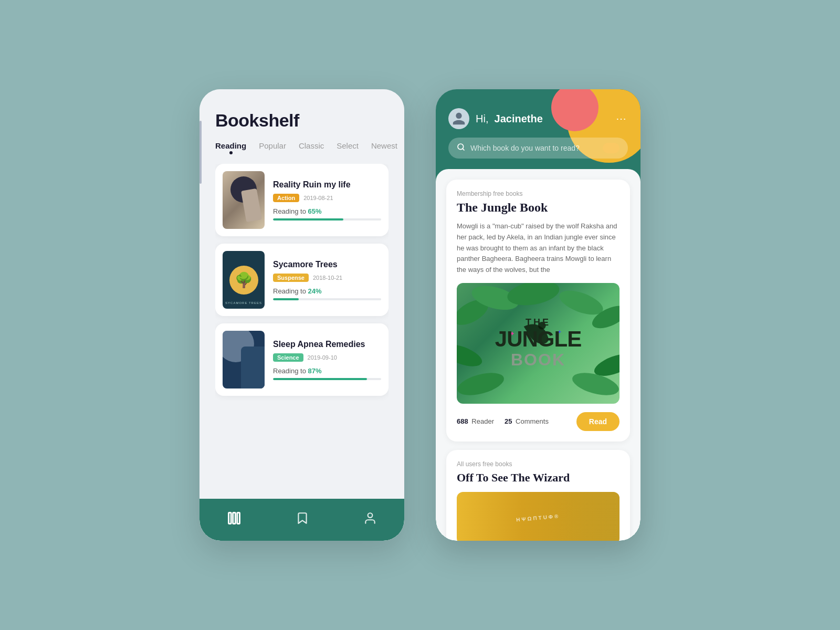  I want to click on greeting-text: Hi, Jacinethe, so click(509, 119).